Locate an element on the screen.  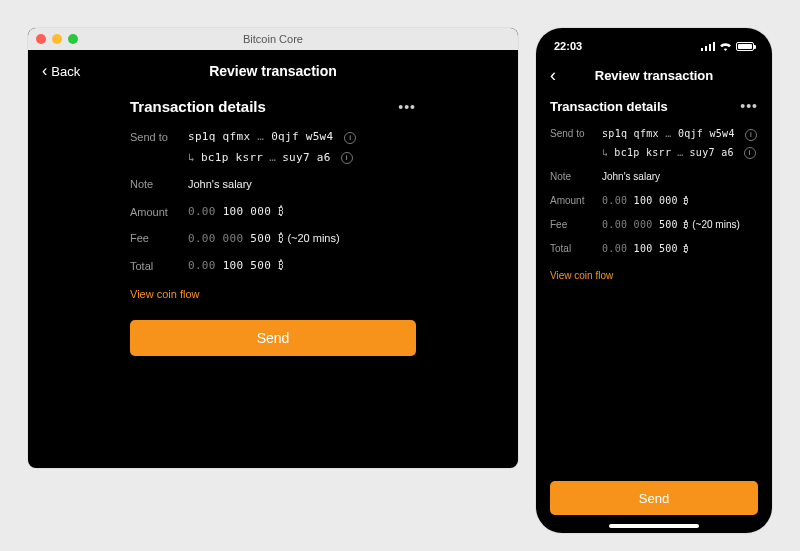
window-title: Bitcoin Core is located at coordinates (273, 39).